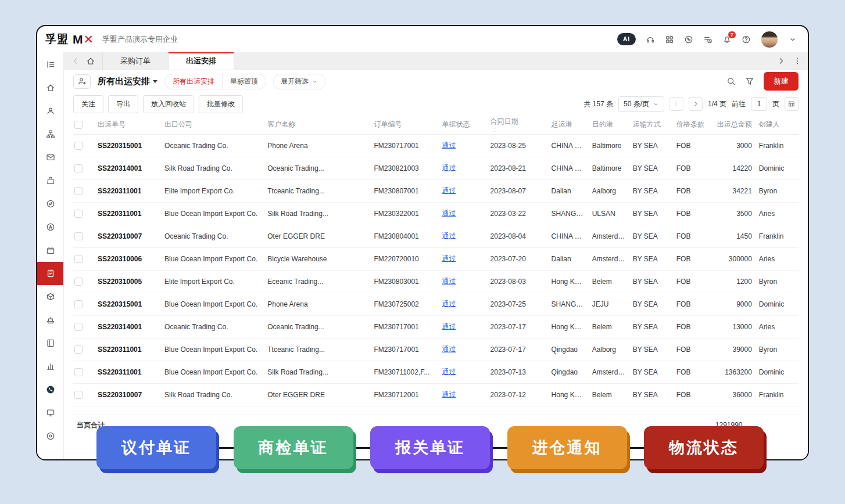 The image size is (845, 504). What do you see at coordinates (50, 297) in the screenshot?
I see `sidebar-item-logistics-box` at bounding box center [50, 297].